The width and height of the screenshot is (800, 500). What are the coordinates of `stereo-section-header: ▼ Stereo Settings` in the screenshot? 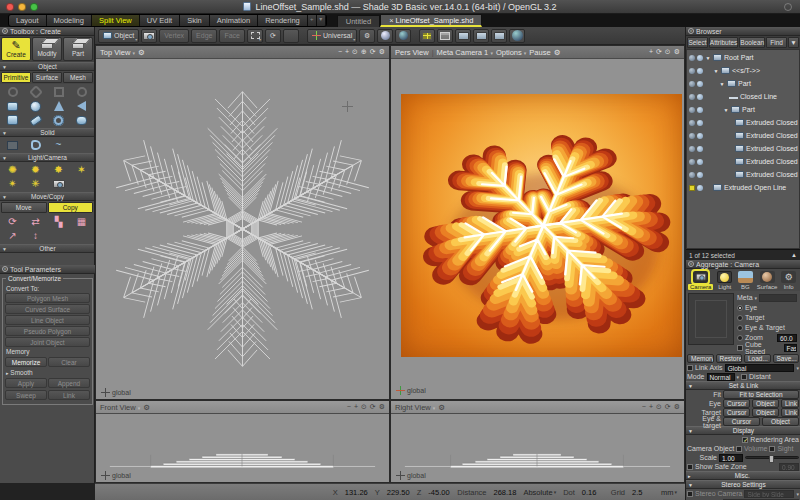 It's located at (743, 484).